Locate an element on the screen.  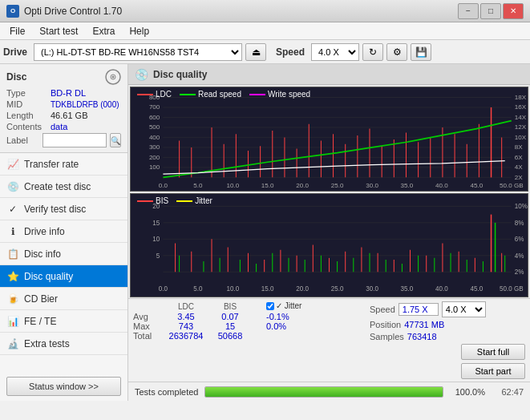
sidebar-item-extra-tests-label: Extra tests is located at coordinates (47, 344).